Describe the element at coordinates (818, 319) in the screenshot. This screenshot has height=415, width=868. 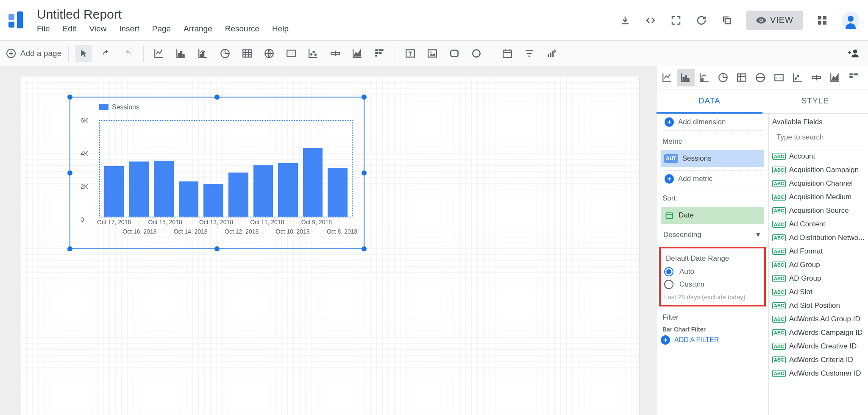
I see `field-row: ABCAdWords Ad Group ID` at that location.